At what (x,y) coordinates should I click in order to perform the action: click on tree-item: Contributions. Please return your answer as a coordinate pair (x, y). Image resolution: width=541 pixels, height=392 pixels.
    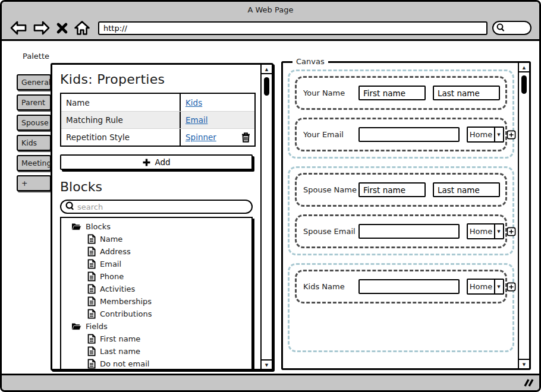
    Looking at the image, I should click on (156, 314).